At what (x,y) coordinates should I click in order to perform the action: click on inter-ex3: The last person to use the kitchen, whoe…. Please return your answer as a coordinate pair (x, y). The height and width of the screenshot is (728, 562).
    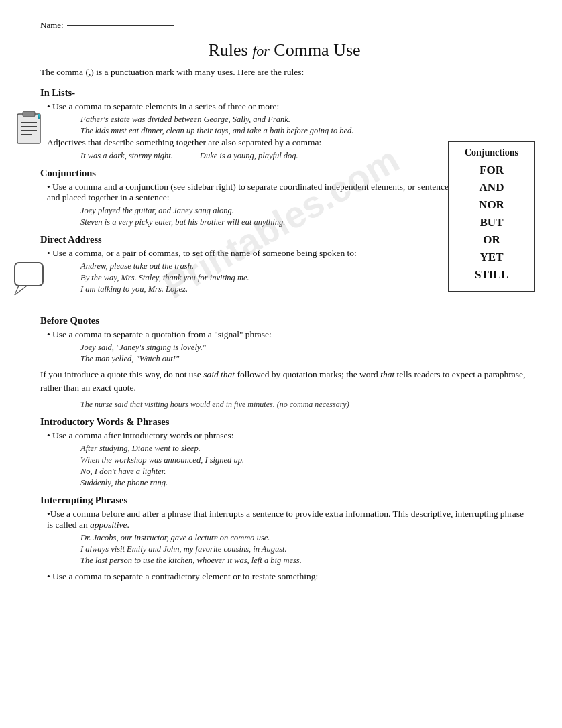
    Looking at the image, I should click on (304, 560).